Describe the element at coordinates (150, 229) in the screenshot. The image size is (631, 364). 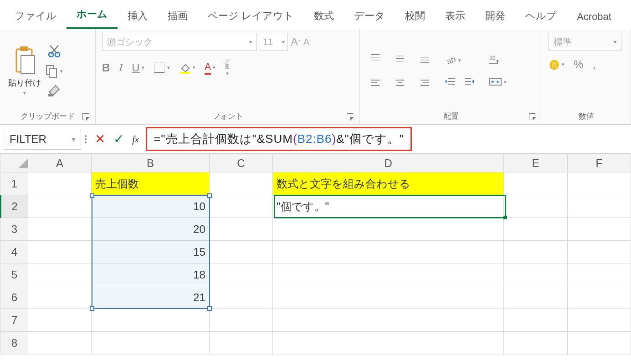
I see `cell-B3: 20` at that location.